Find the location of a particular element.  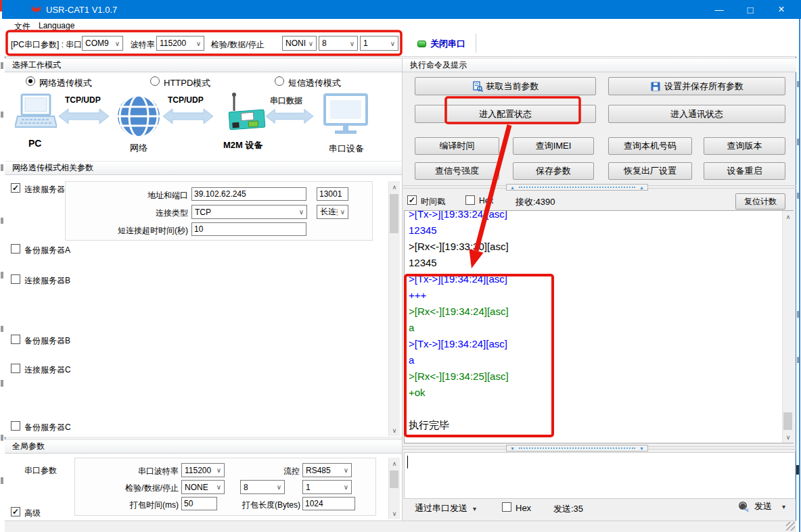

connect-server-a-checkbox: ✓ is located at coordinates (16, 188).